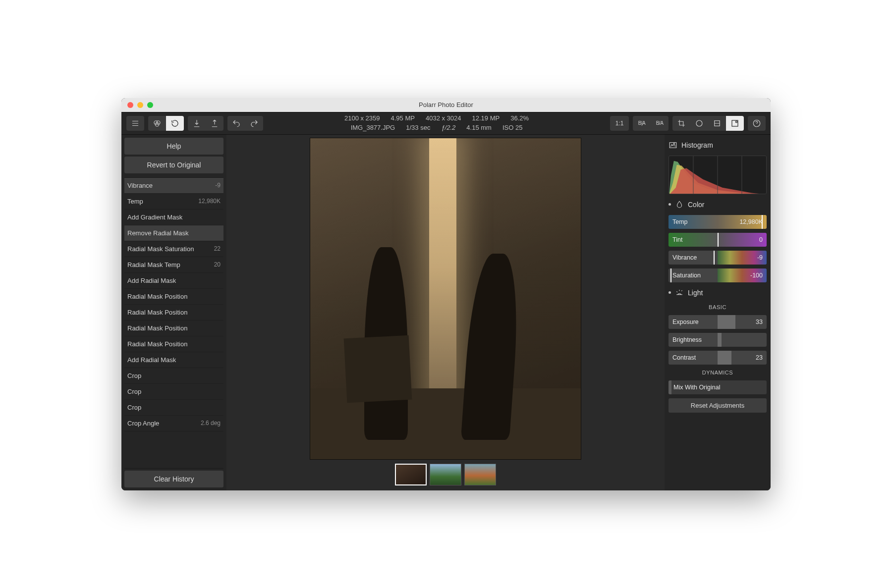 Image resolution: width=892 pixels, height=588 pixels. What do you see at coordinates (446, 123) in the screenshot?
I see `toolbar: 2100 x 2359 4.95 MP 4032 x 3024 12.19 MP…` at bounding box center [446, 123].